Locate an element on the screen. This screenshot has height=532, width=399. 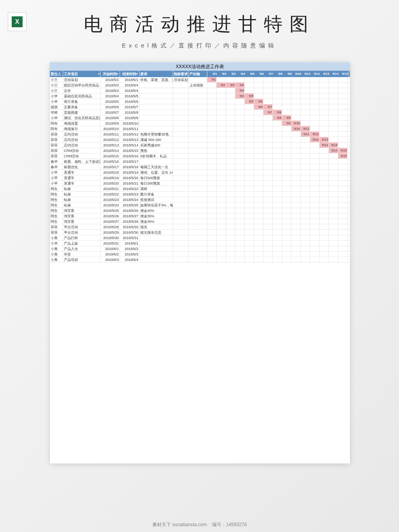
cell-end: 2018/5/25 is located at coordinates (130, 205).